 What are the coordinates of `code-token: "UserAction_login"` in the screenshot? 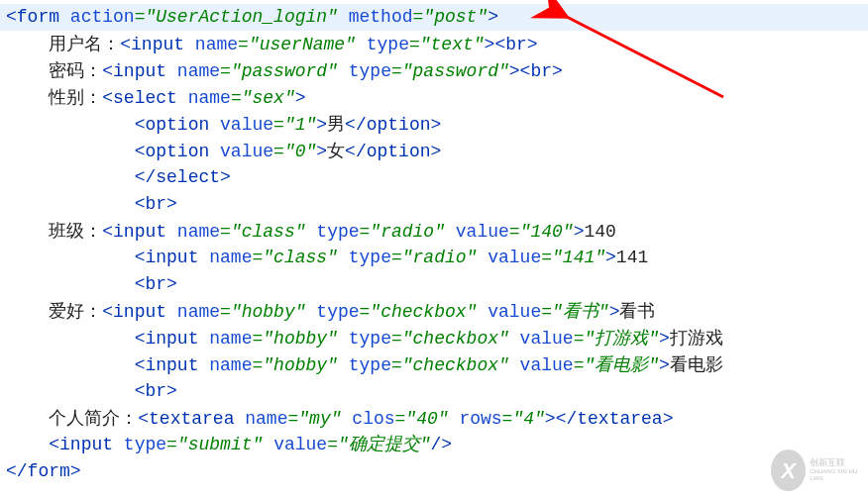 It's located at (241, 17).